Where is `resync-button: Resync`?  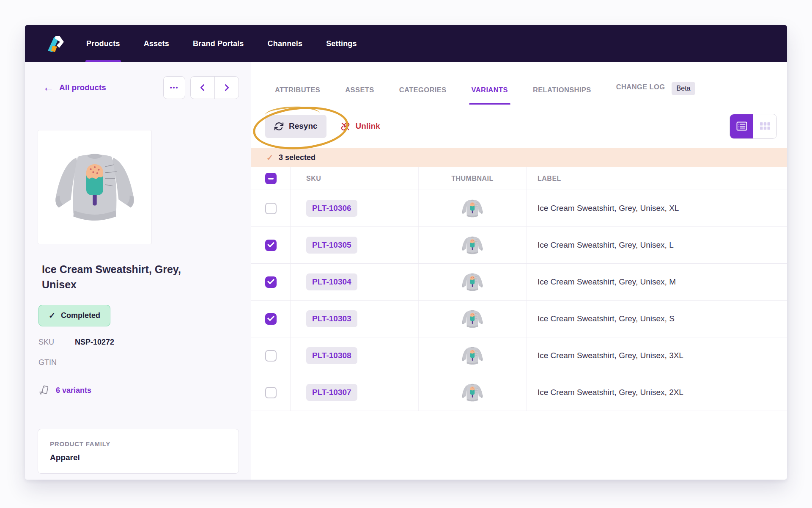 resync-button: Resync is located at coordinates (296, 126).